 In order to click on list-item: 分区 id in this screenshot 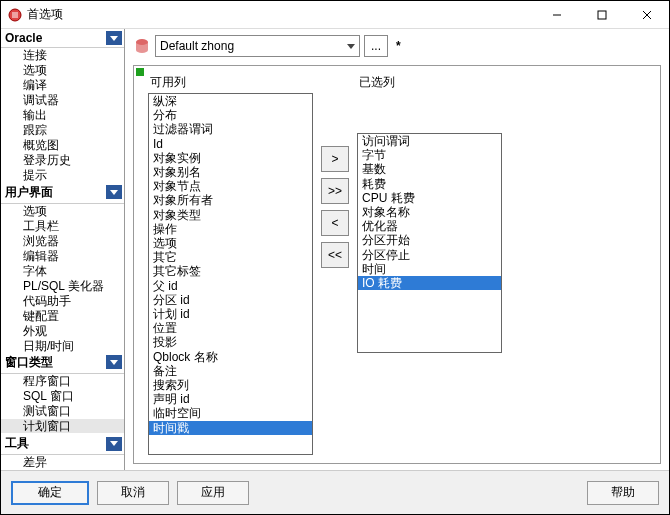, I will do `click(230, 300)`.